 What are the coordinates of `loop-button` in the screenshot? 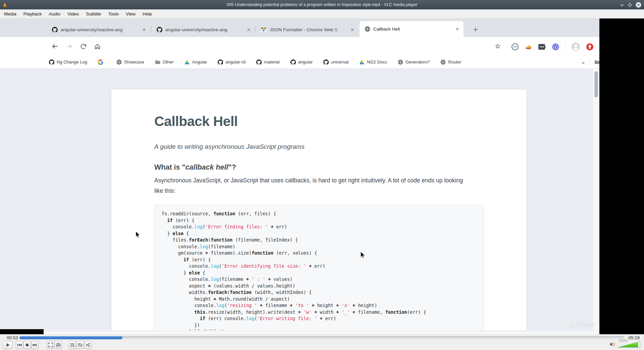 It's located at (80, 345).